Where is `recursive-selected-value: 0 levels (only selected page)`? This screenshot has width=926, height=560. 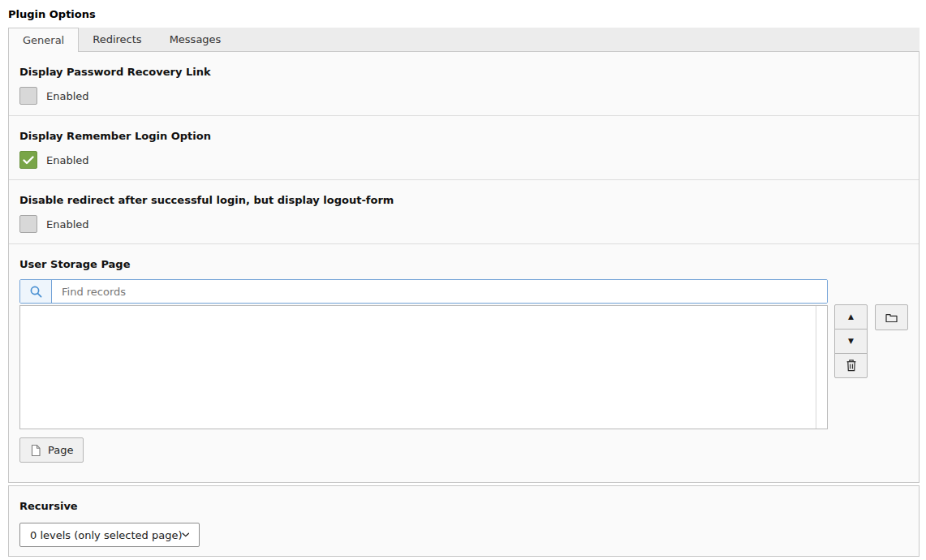
recursive-selected-value: 0 levels (only selected page) is located at coordinates (106, 536).